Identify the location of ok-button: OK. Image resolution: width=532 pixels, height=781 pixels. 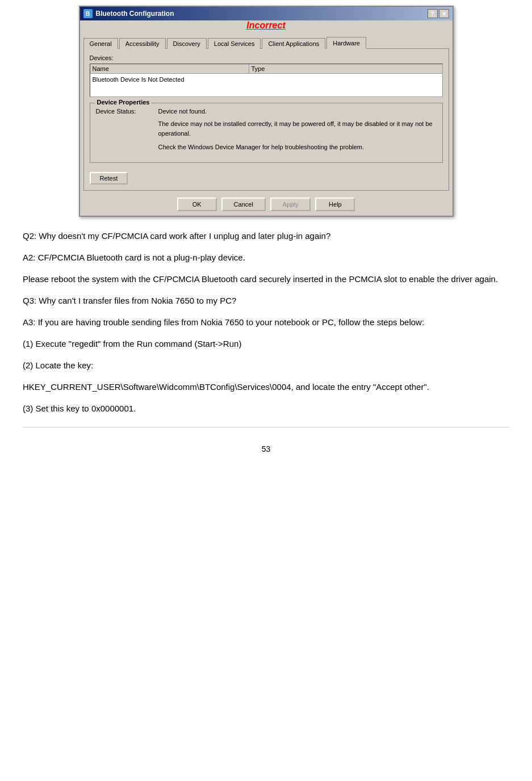
(197, 204).